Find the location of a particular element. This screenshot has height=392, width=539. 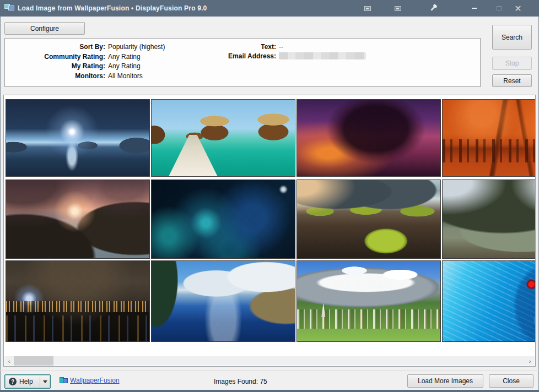

displayfusion-app-icon is located at coordinates (9, 8).